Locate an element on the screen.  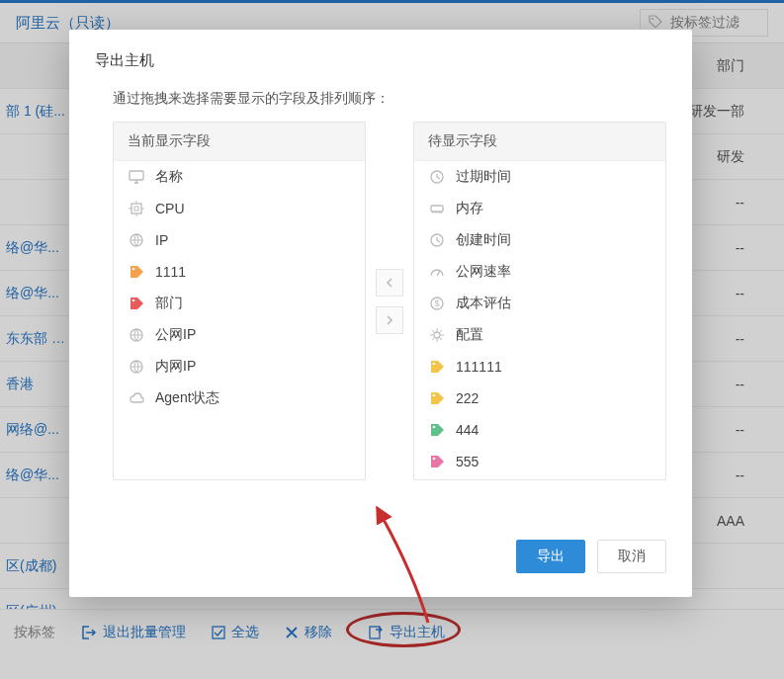
field-label: 1111 is located at coordinates (170, 272).